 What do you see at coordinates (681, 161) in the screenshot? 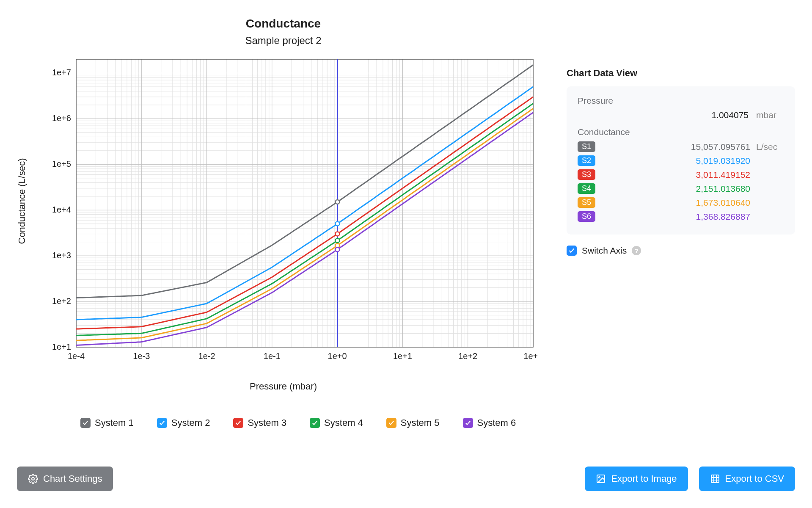
I see `data-view-row: S2 5,019.031920` at bounding box center [681, 161].